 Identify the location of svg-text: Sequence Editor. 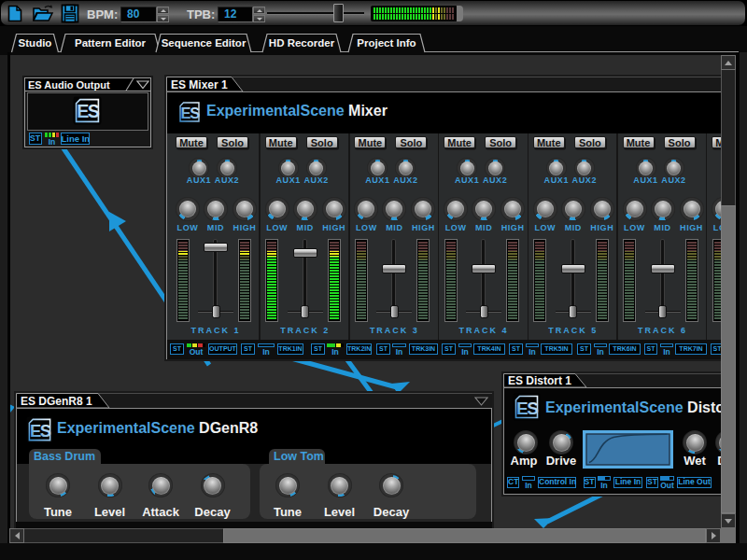
(204, 43).